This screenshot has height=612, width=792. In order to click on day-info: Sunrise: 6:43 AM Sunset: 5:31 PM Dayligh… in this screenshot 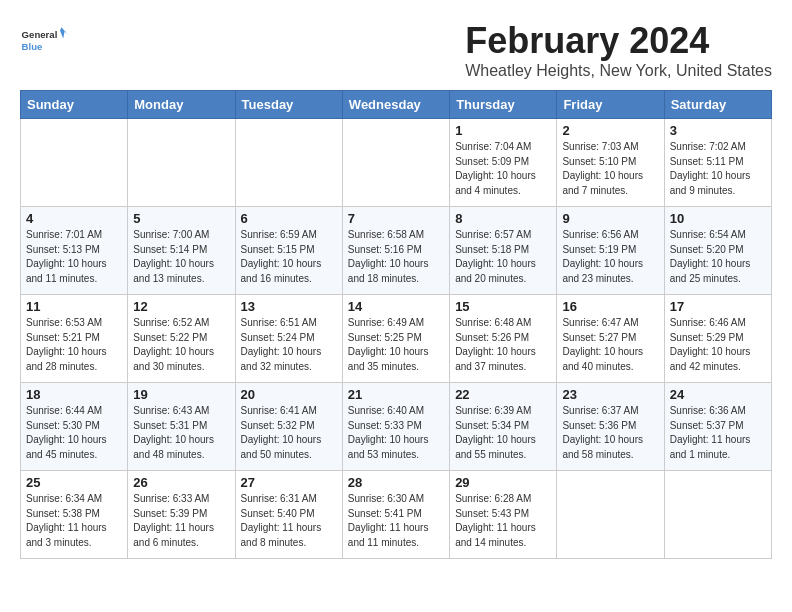, I will do `click(181, 433)`.